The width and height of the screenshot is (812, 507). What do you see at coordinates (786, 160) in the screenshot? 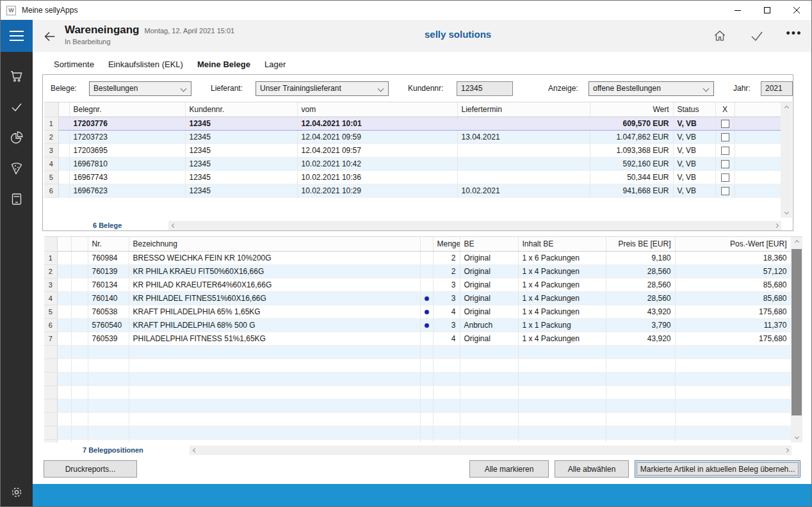
I see `orders-vertical-scrollbar` at bounding box center [786, 160].